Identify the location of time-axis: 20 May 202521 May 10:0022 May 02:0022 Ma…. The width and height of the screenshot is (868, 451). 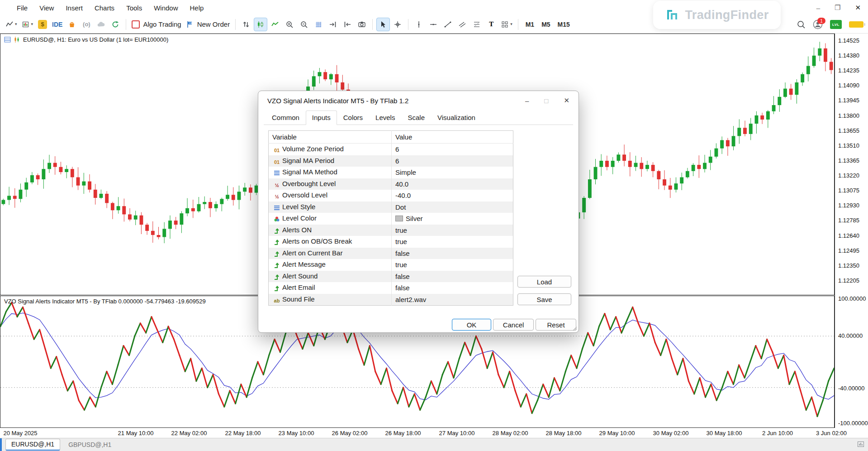
(434, 433).